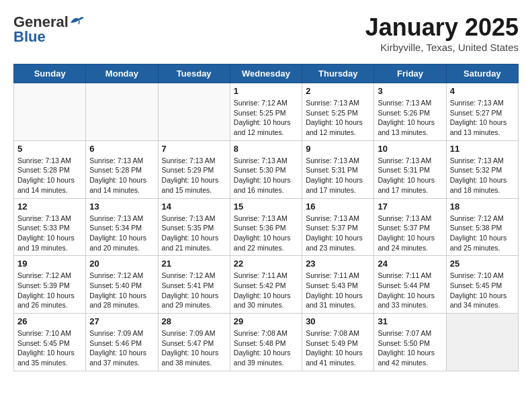  Describe the element at coordinates (122, 227) in the screenshot. I see `calendar-day-cell: 13Sunrise: 7:13 AM Sunset: 5:34 PM Dayli…` at that location.